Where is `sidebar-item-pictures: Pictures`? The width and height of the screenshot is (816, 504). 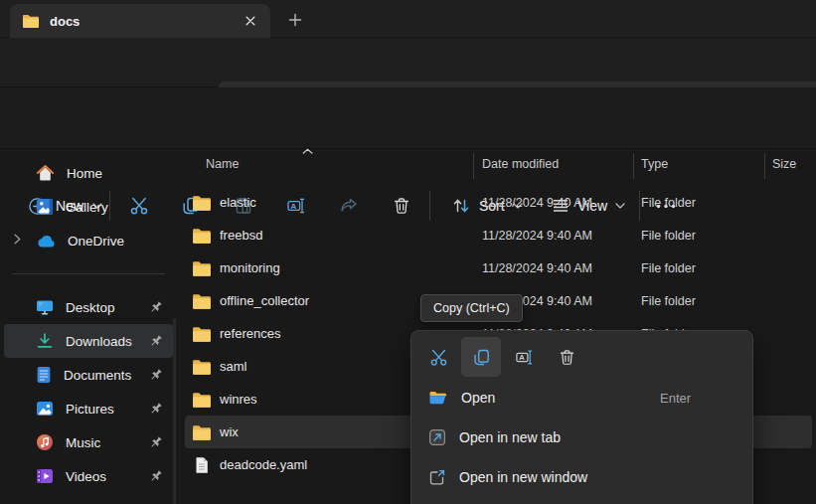
sidebar-item-pictures: Pictures is located at coordinates (88, 409).